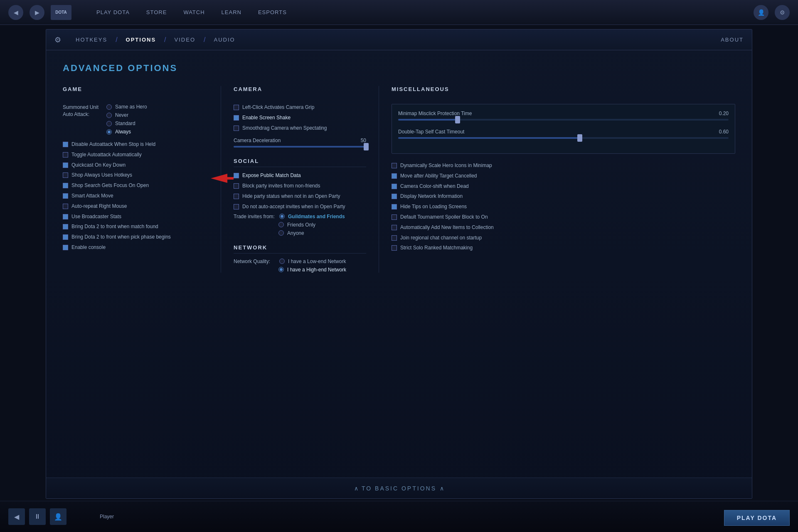  What do you see at coordinates (135, 217) in the screenshot?
I see `option-broadcaster: Use Broadcaster Stats` at bounding box center [135, 217].